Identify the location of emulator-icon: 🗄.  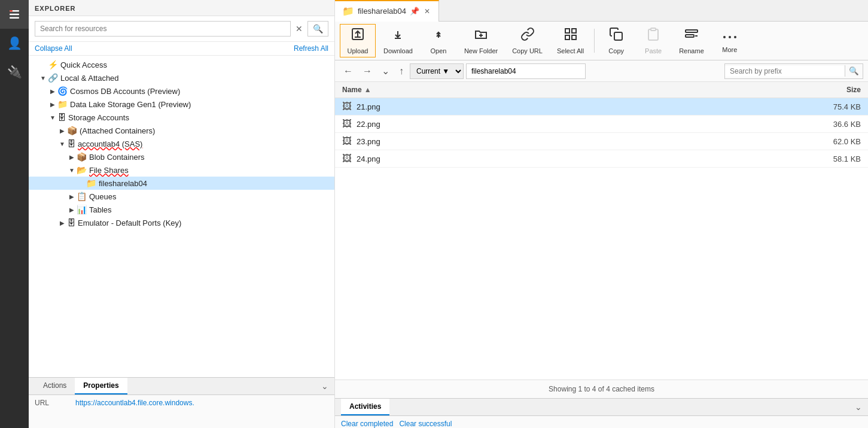
(71, 223).